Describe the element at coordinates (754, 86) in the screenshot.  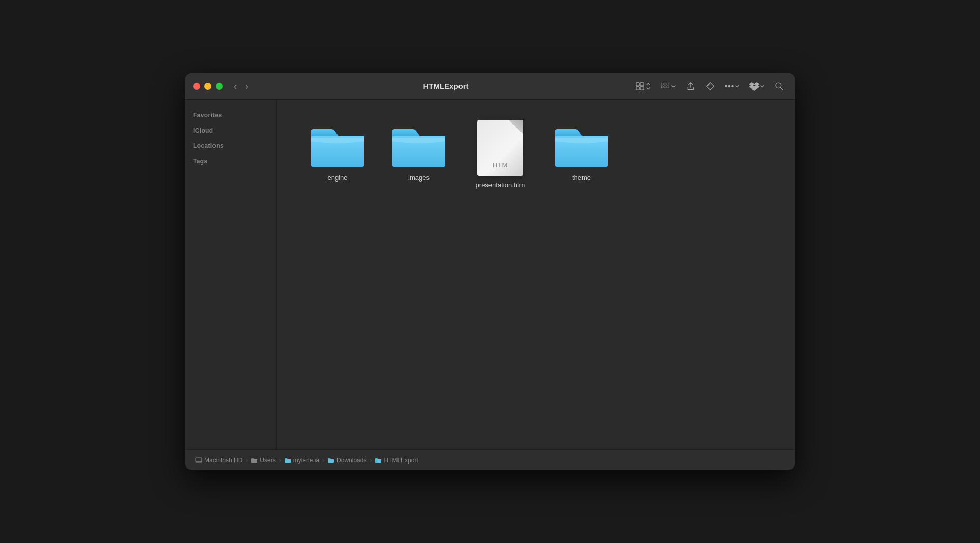
I see `dropbox-icon` at that location.